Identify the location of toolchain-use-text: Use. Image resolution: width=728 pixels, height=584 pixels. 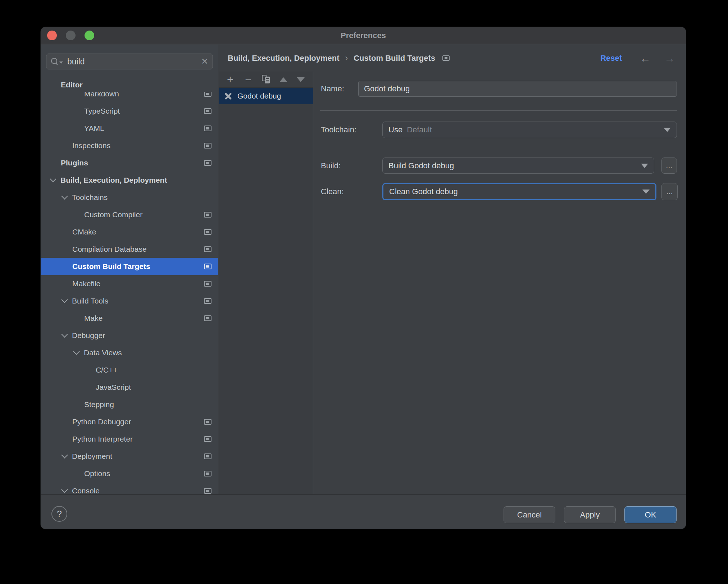
(396, 130).